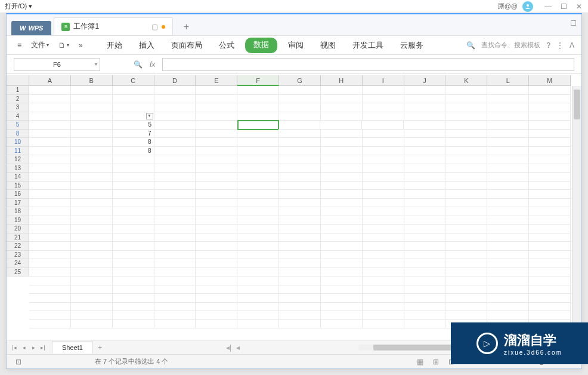 The width and height of the screenshot is (588, 375). I want to click on cell-G16, so click(300, 195).